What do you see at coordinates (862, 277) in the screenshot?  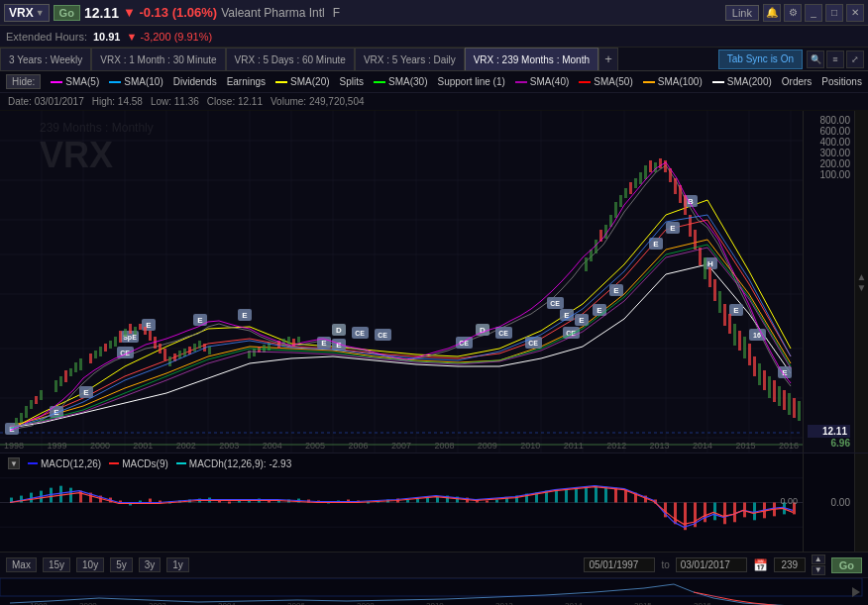 I see `scroll-up-icon: ▲` at bounding box center [862, 277].